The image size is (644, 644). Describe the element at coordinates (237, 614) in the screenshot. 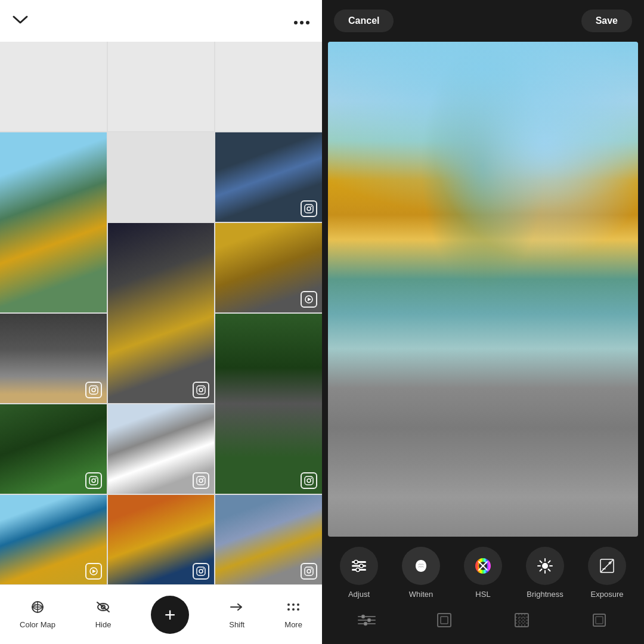

I see `shift-button: Shift` at that location.